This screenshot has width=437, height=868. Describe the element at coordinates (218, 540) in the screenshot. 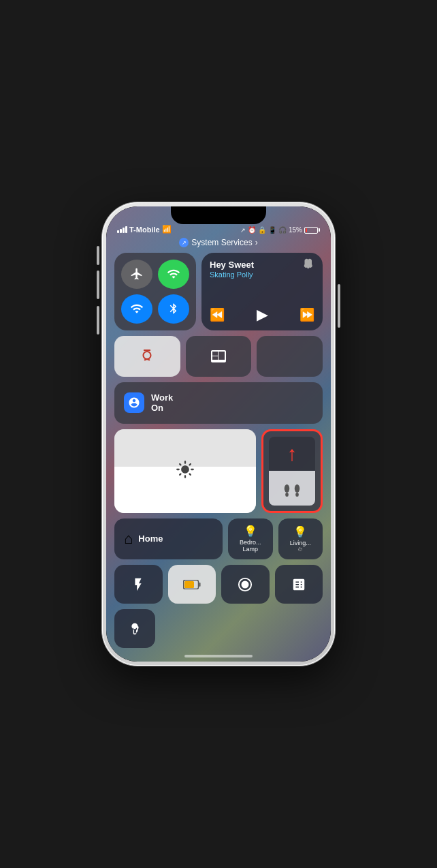

I see `shortcuts-row: ⌂ Home 💡 Bedro... Lamp 💡 Living...` at that location.